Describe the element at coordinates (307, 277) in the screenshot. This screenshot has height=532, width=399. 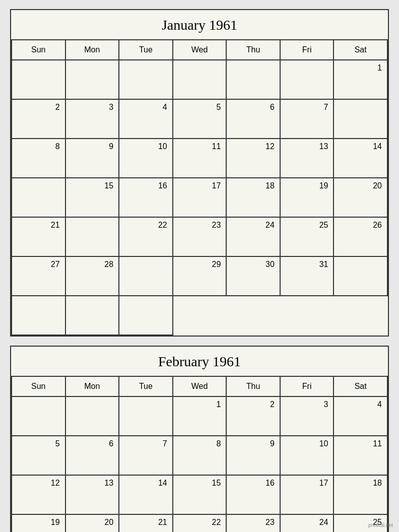
I see `table-row: 31` at that location.